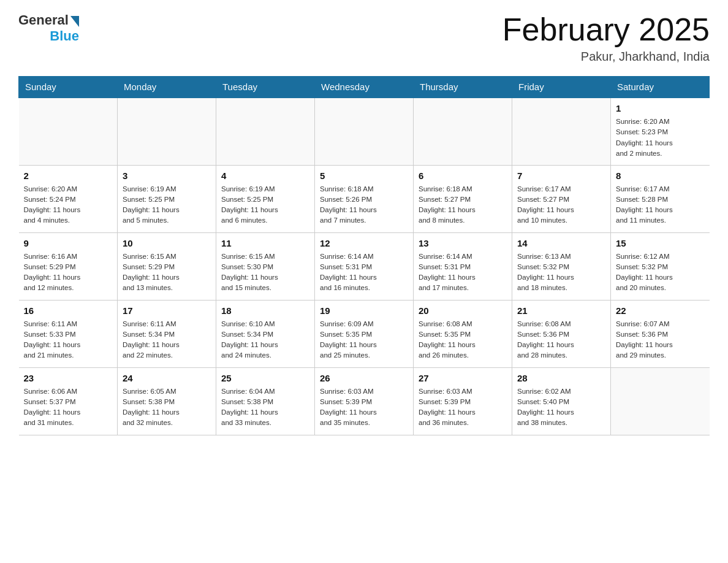  I want to click on header-friday: Friday, so click(561, 87).